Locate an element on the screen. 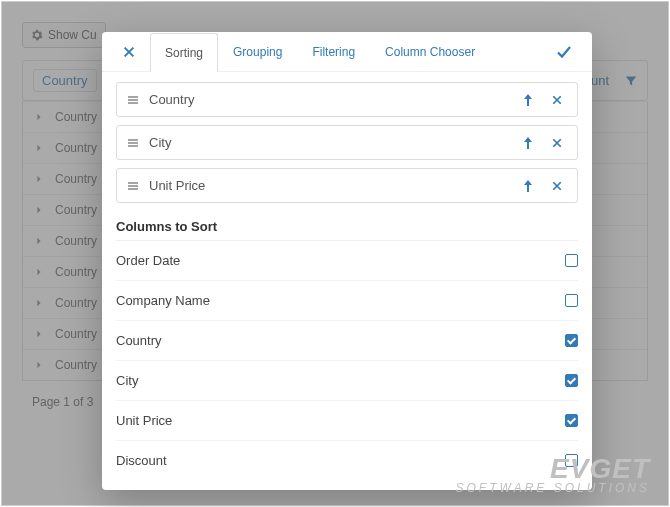  sort-item: Country is located at coordinates (347, 100).